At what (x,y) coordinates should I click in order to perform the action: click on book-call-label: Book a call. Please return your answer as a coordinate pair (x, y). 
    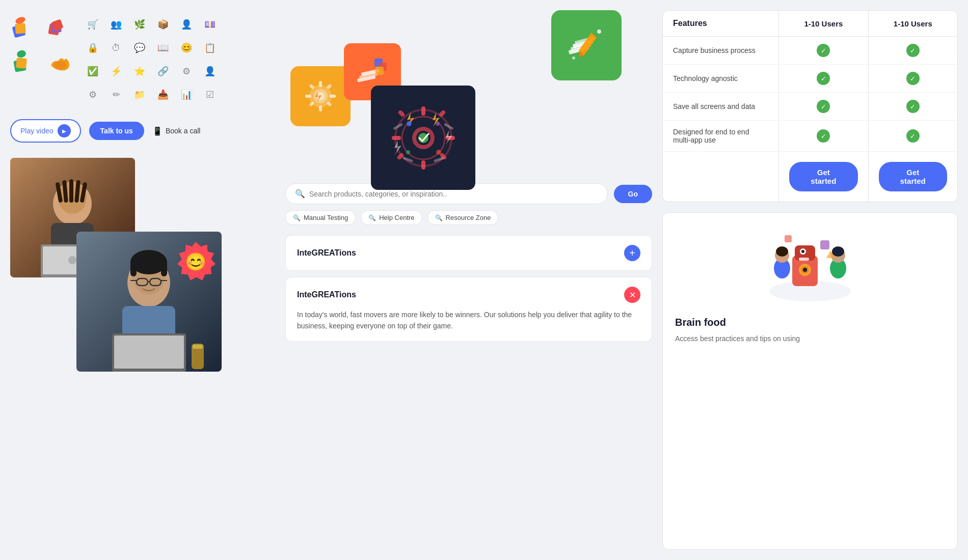
    Looking at the image, I should click on (183, 131).